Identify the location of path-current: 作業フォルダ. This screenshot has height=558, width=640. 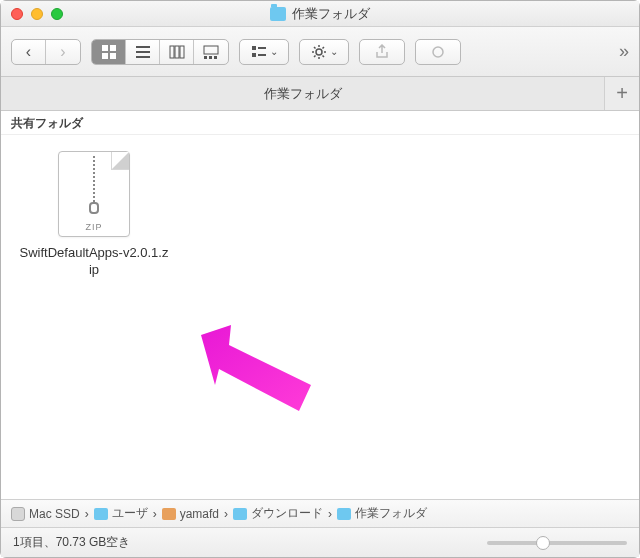
(382, 514).